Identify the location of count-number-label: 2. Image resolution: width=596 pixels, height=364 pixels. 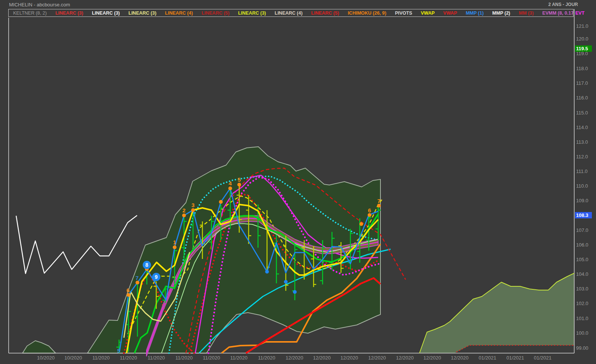
(184, 210).